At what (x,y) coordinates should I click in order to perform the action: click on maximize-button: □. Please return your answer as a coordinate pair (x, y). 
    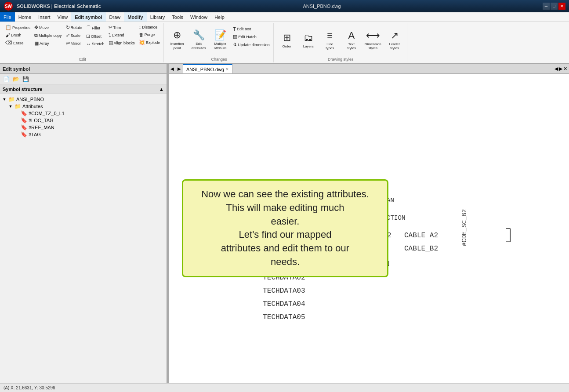
    Looking at the image, I should click on (554, 6).